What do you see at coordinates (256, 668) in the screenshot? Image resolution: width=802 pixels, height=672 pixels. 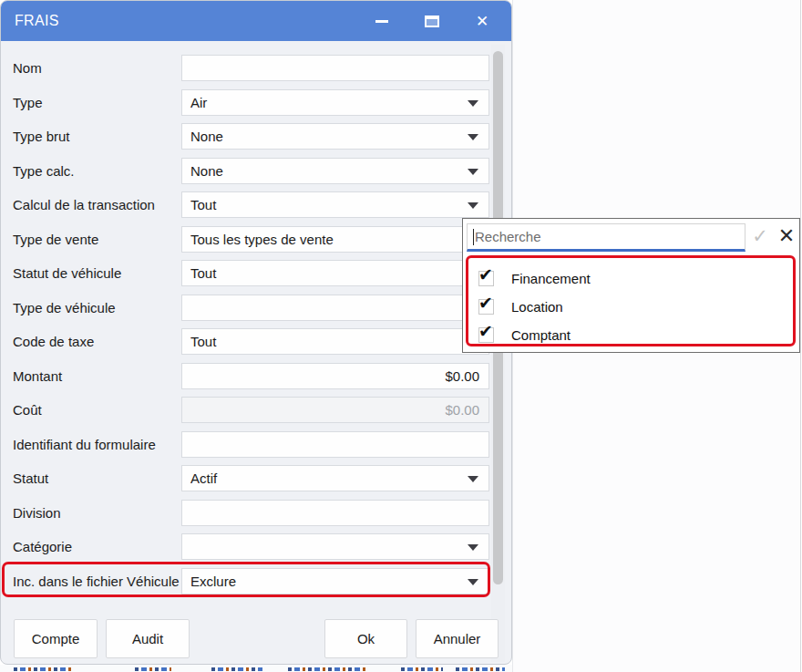 I see `underlying-window-strip` at bounding box center [256, 668].